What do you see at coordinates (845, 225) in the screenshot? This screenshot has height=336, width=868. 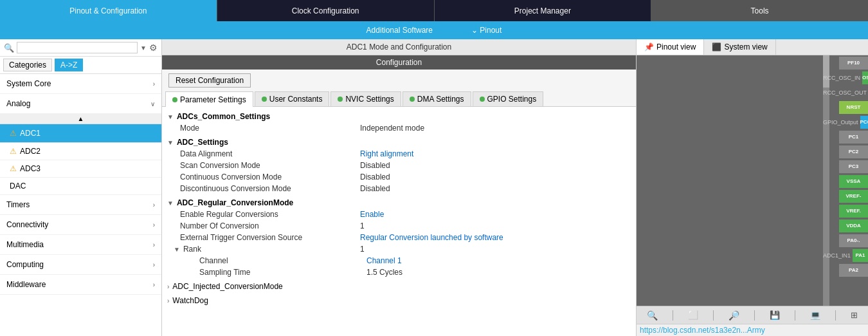 I see `pin-item-vdda: VDDA` at bounding box center [845, 225].